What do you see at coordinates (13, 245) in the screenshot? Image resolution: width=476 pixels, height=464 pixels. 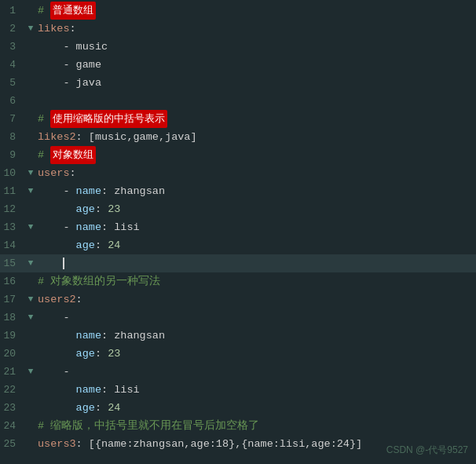 I see `line-number: 14` at bounding box center [13, 245].